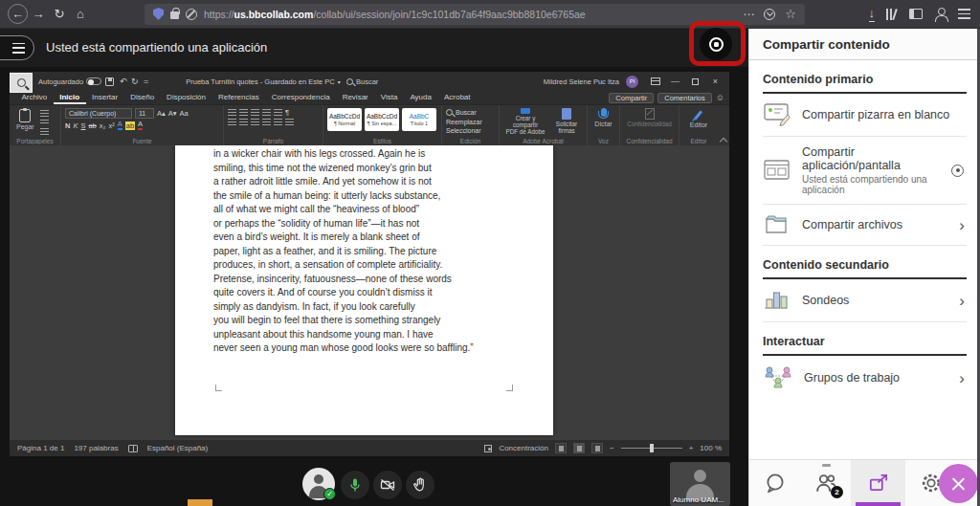 The image size is (980, 506). I want to click on find-button: Buscar, so click(471, 113).